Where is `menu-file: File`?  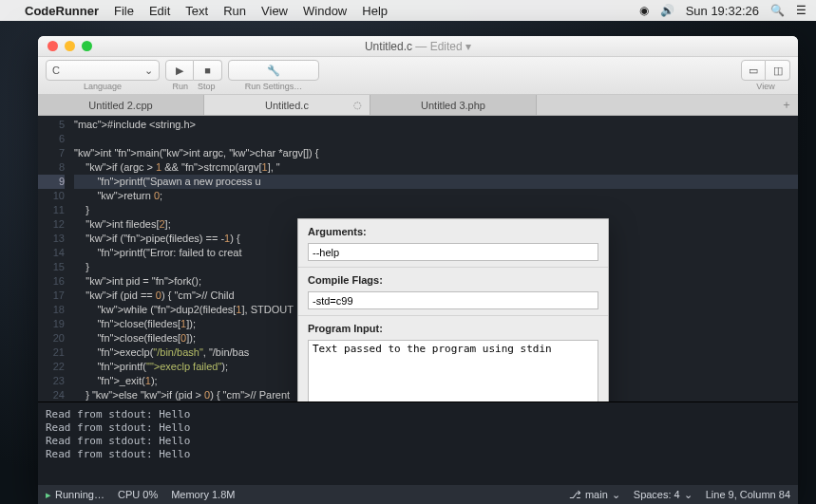
menu-file: File is located at coordinates (123, 11).